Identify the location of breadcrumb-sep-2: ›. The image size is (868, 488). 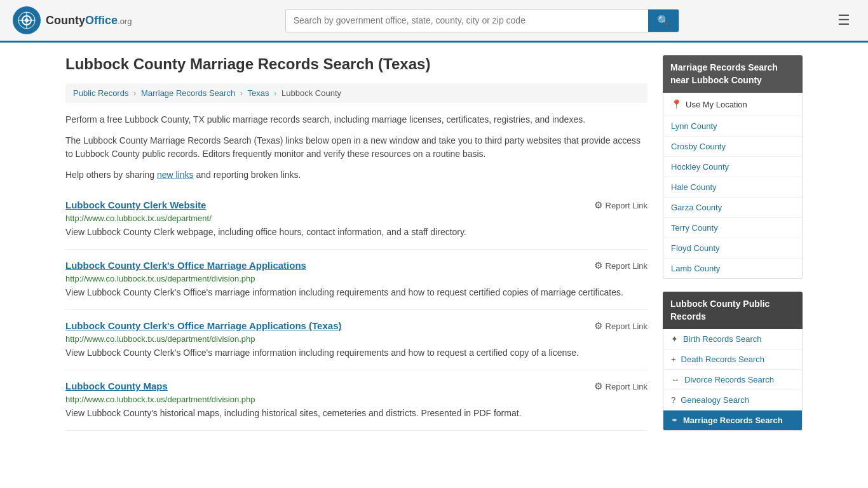
(241, 93).